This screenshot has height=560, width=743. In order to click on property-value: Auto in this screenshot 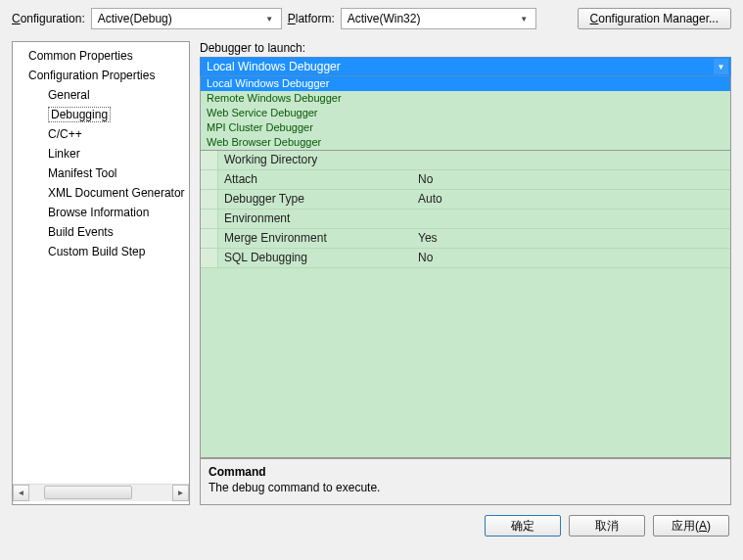, I will do `click(572, 200)`.